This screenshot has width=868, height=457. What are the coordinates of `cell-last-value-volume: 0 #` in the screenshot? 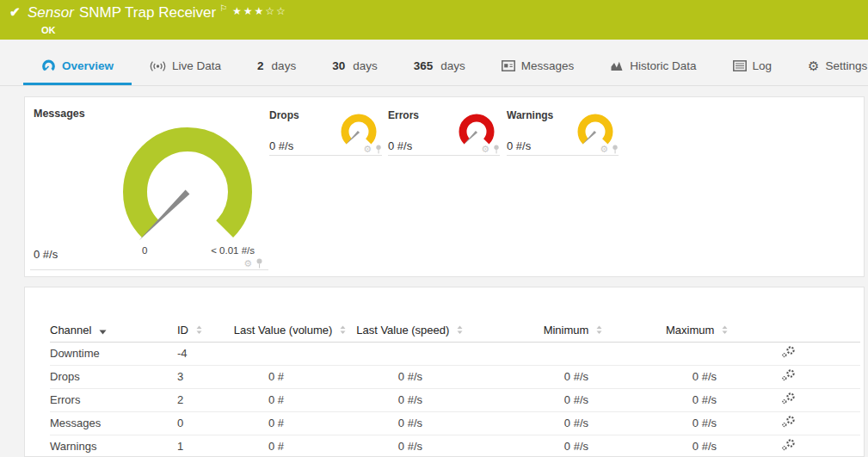 It's located at (289, 423).